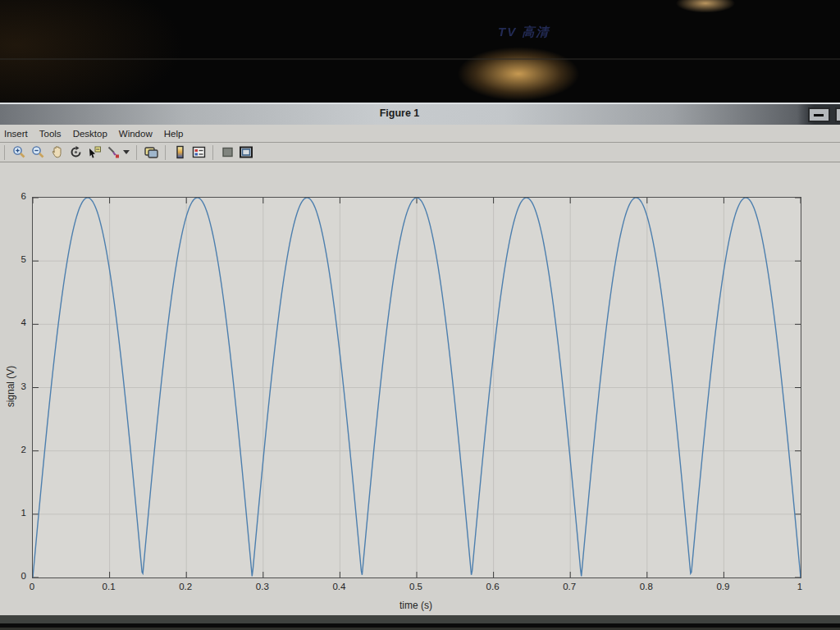  I want to click on menu-bar: Insert Tools Desktop Window Help, so click(420, 133).